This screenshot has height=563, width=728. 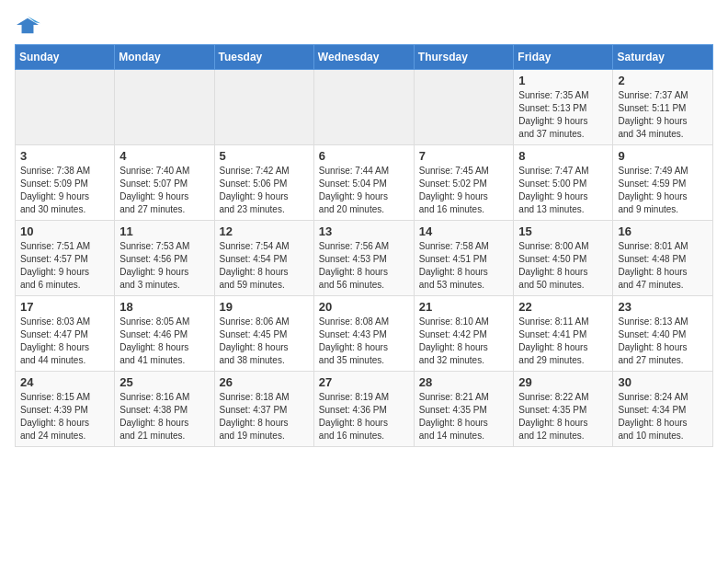 What do you see at coordinates (165, 409) in the screenshot?
I see `calendar-cell: 25Sunrise: 8:16 AM Sunset: 4:38 PM Dayli…` at bounding box center [165, 409].